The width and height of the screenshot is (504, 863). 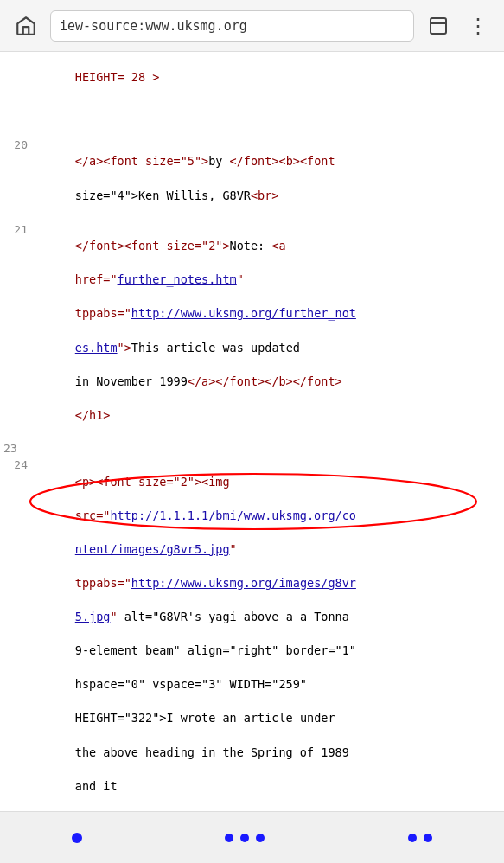 I want to click on menu-button: ⋮, so click(x=478, y=26).